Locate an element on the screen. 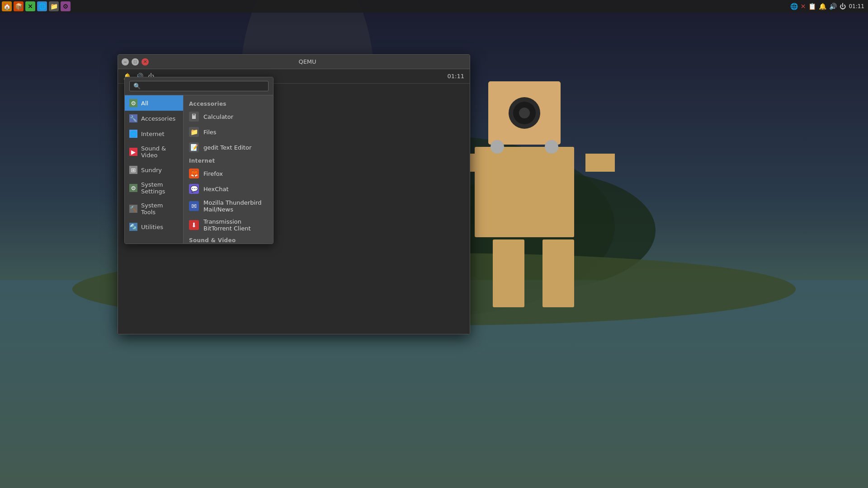  search-wrapper: 🔍 is located at coordinates (199, 86).